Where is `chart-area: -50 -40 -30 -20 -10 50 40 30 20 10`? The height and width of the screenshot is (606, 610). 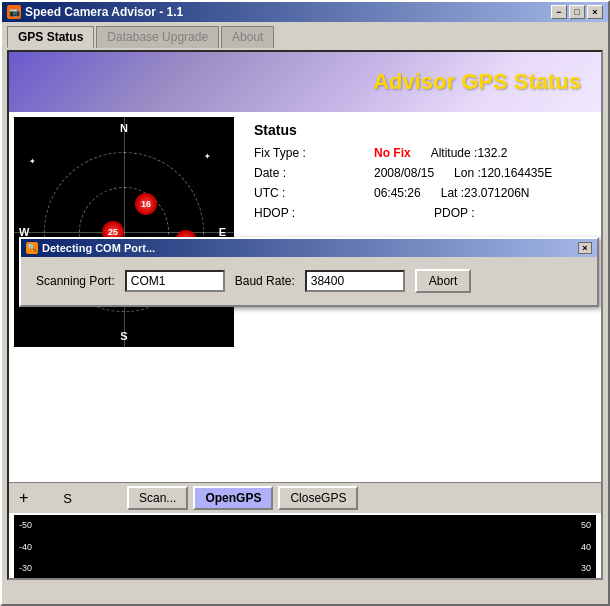 chart-area: -50 -40 -30 -20 -10 50 40 30 20 10 is located at coordinates (305, 548).